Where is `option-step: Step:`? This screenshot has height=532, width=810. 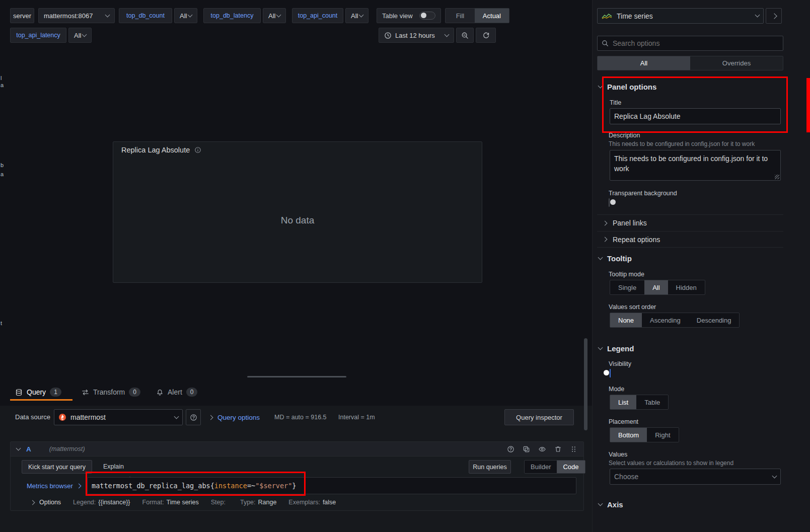
option-step: Step: is located at coordinates (219, 502).